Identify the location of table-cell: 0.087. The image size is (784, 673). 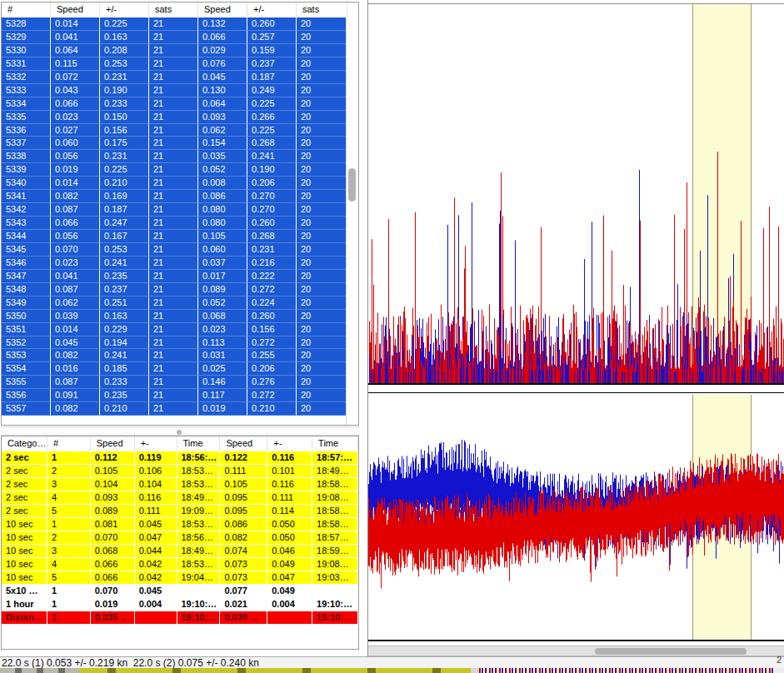
(75, 382).